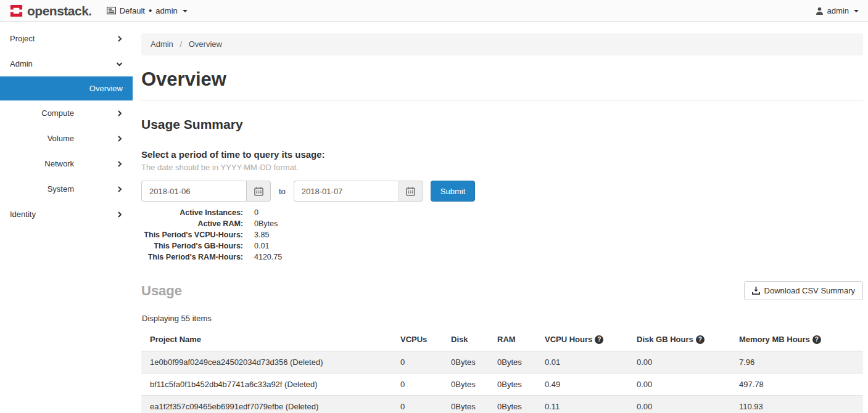 The height and width of the screenshot is (413, 868). I want to click on submit-button: Submit, so click(453, 191).